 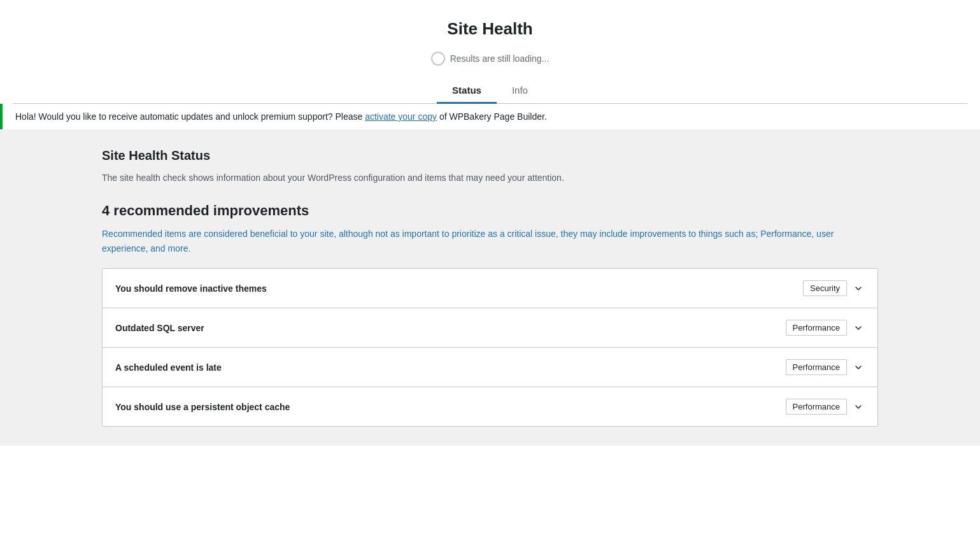 I want to click on issue-row: Outdated SQL serverPerformance, so click(x=490, y=328).